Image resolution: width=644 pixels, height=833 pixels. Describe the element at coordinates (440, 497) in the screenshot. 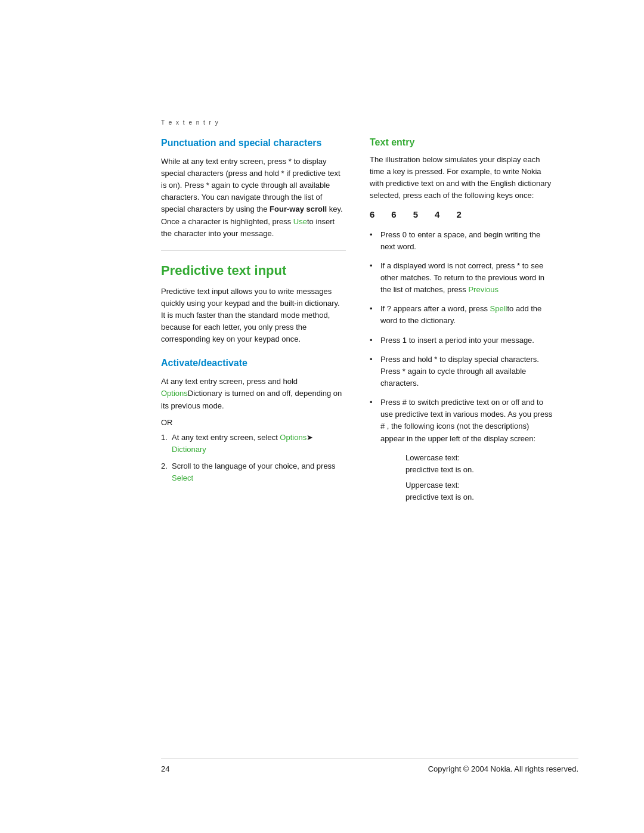

I see `indent2-value: predictive text is on.` at that location.